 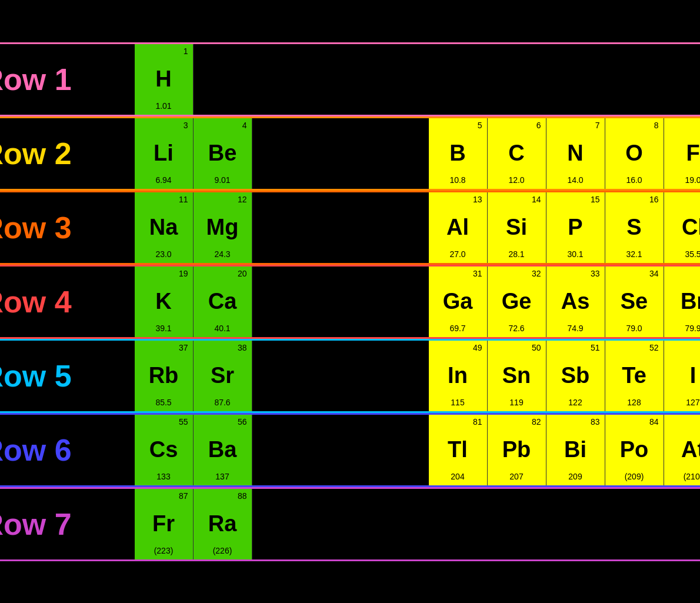 I want to click on atomic-mass: 9.01, so click(x=222, y=180).